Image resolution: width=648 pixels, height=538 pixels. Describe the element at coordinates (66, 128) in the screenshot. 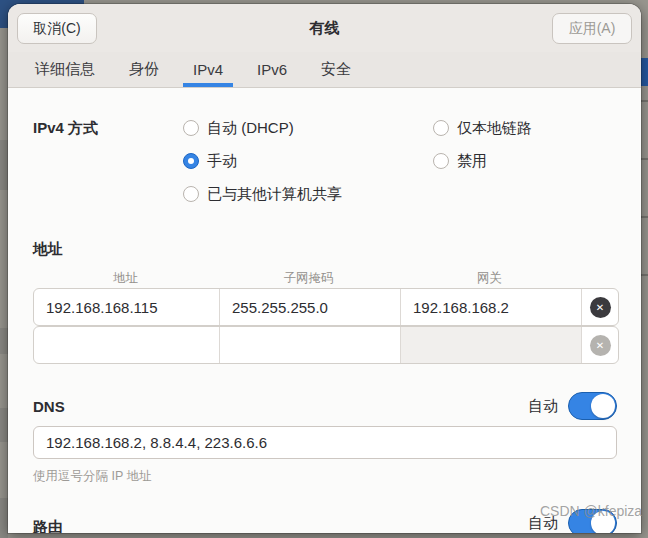

I see `ipv4-method-label: IPv4 方式` at that location.